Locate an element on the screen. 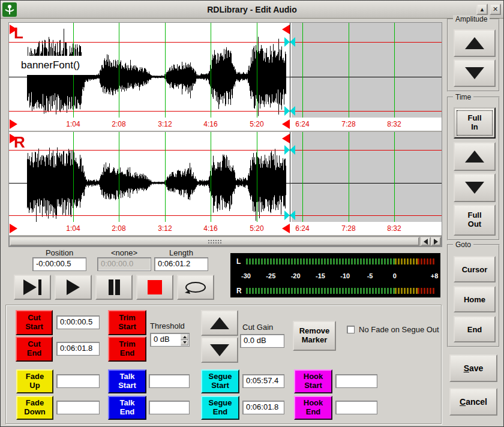  segue-start-field: 0:05:57.4 is located at coordinates (263, 381).